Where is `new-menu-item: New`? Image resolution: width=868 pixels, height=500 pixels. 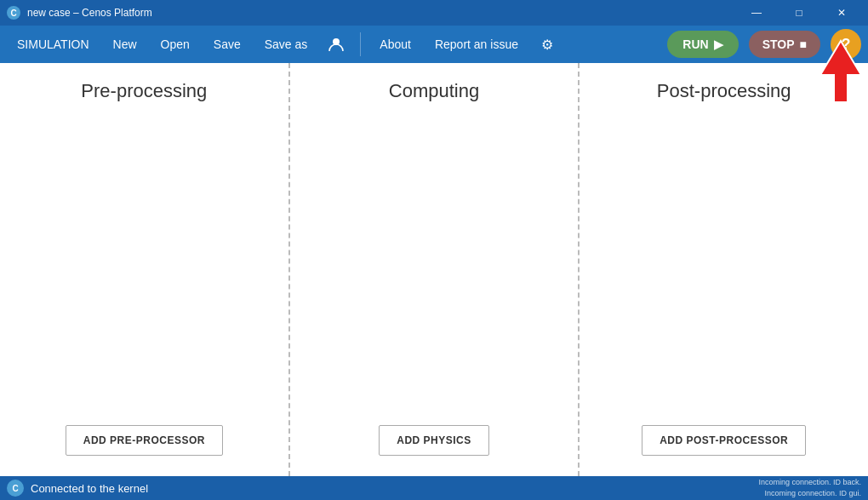
new-menu-item: New is located at coordinates (125, 44).